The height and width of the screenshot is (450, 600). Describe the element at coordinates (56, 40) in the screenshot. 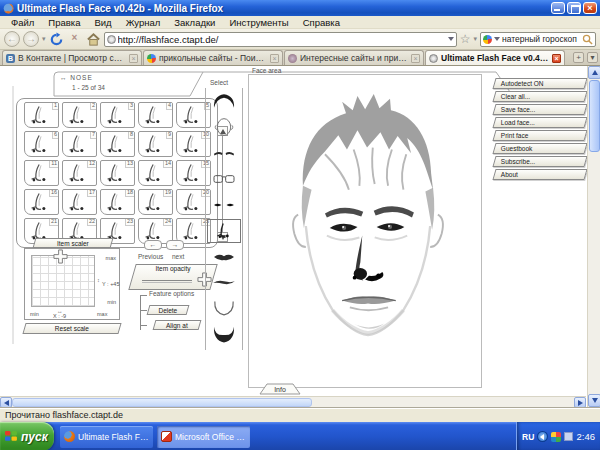

I see `reload-icon` at that location.